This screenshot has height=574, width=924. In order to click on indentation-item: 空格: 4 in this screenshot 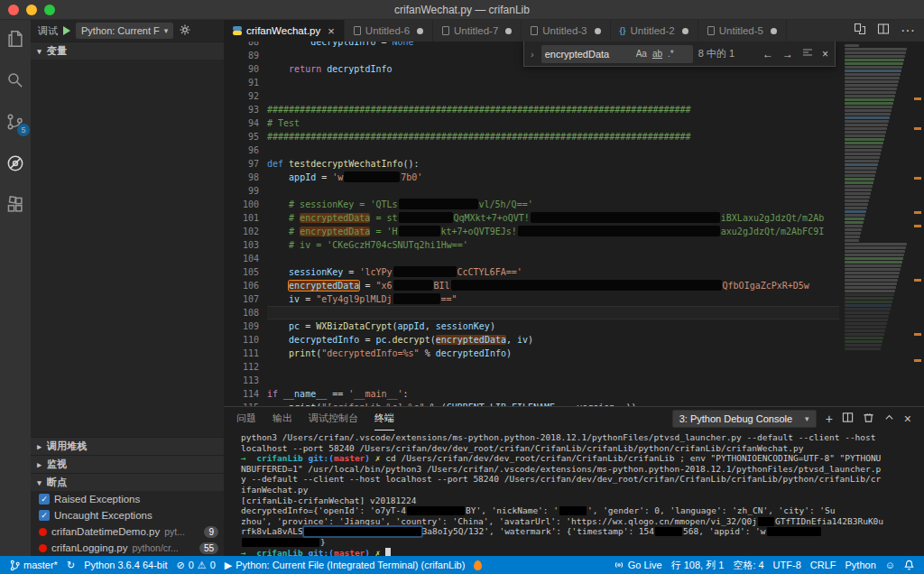, I will do `click(748, 565)`.